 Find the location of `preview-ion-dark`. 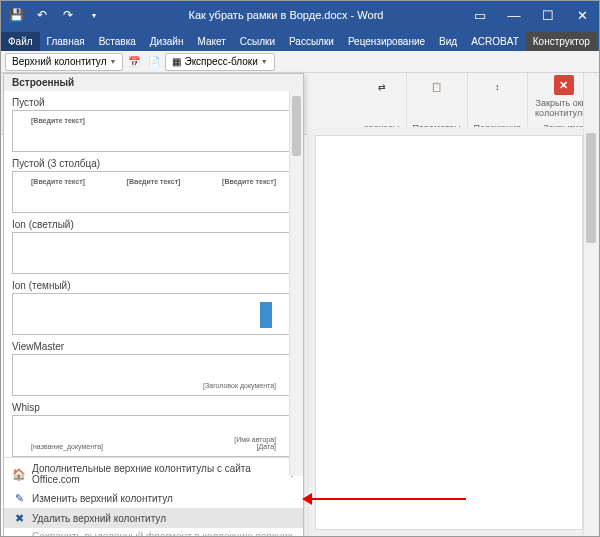

preview-ion-dark is located at coordinates (154, 314).